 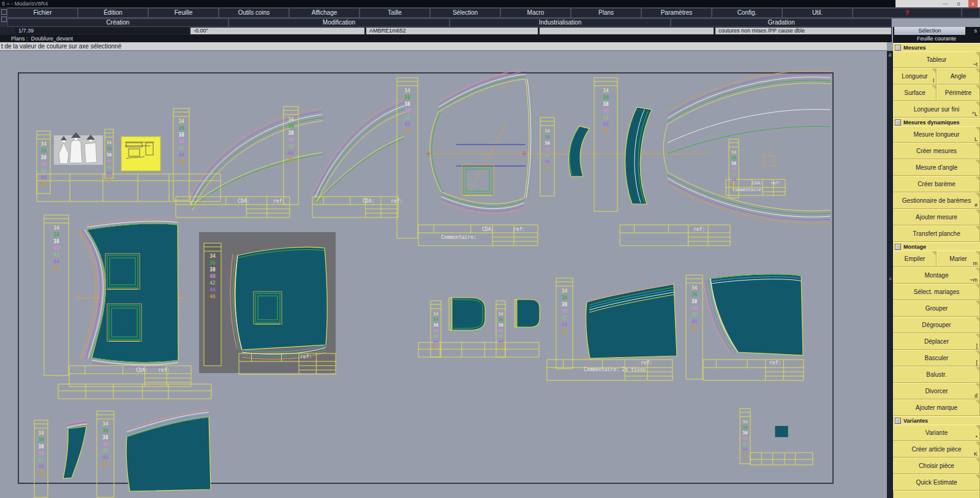 I want to click on menu-item-0: Fichier, so click(x=43, y=13).